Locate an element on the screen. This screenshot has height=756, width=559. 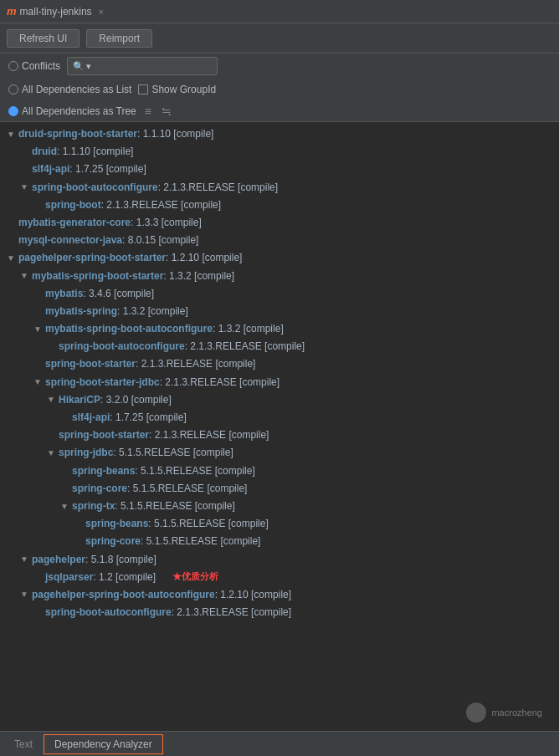
tree-filter-row: All Dependencies as Tree ≡ ≒ is located at coordinates (280, 111).